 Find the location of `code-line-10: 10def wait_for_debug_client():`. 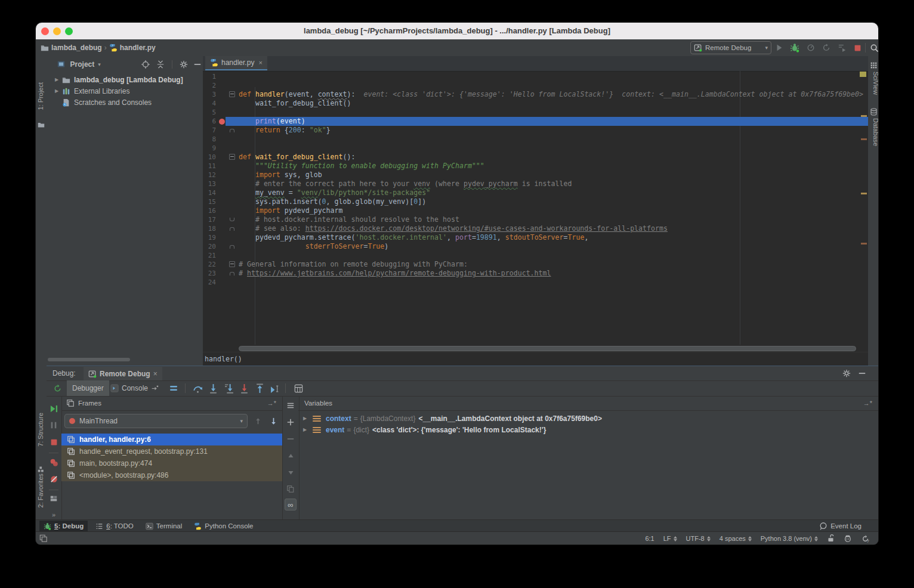

code-line-10: 10def wait_for_debug_client(): is located at coordinates (536, 157).